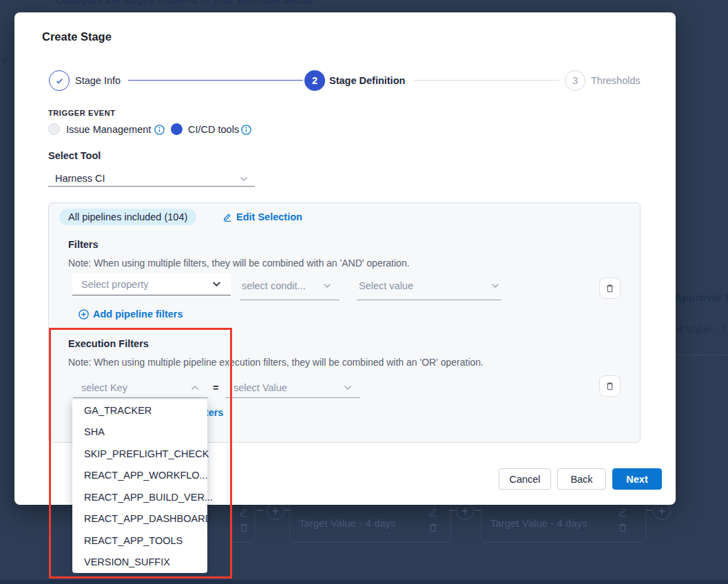  I want to click on select-value-dropdown: Select value, so click(386, 286).